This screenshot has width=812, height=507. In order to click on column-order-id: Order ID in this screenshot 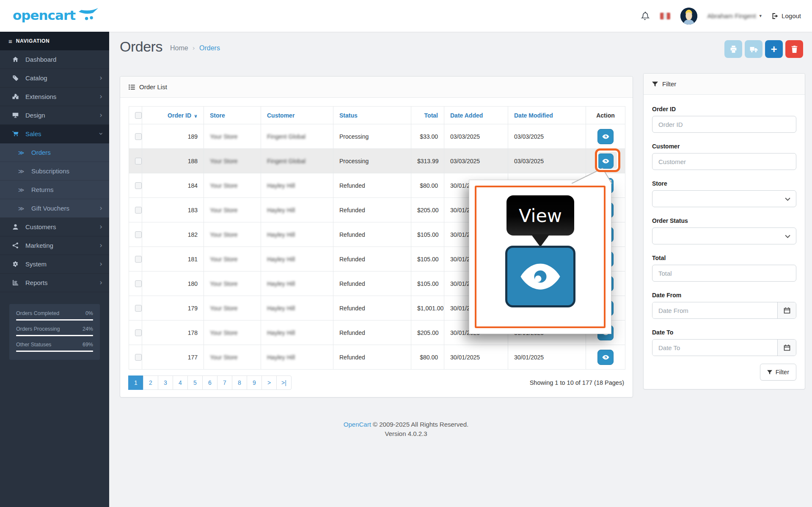, I will do `click(179, 115)`.